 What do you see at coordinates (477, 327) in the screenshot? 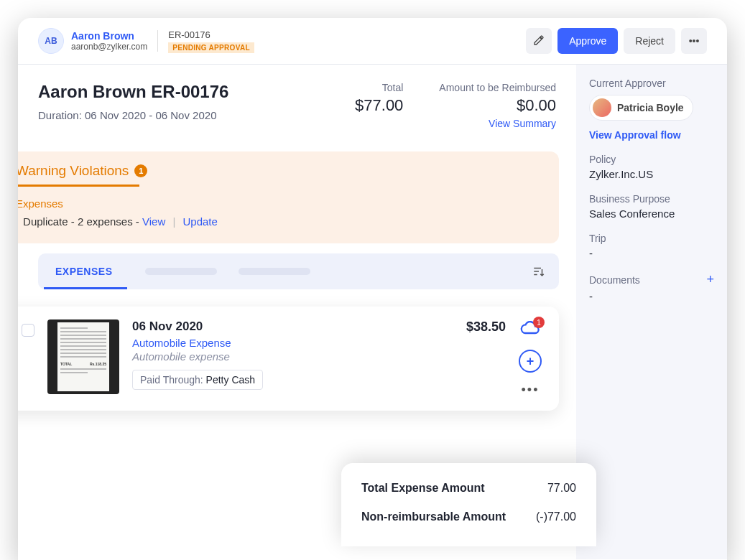
I see `expense-amount: $38.50` at bounding box center [477, 327].